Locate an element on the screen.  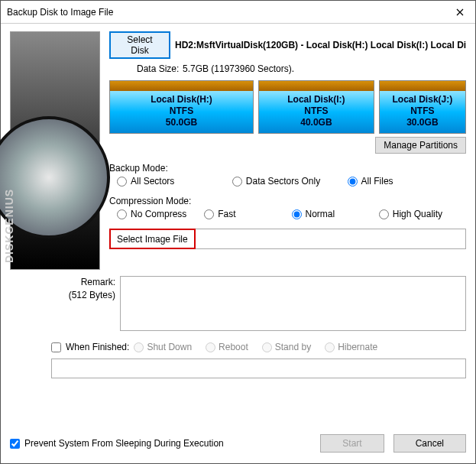
radio-normal: Normal is located at coordinates (335, 214).